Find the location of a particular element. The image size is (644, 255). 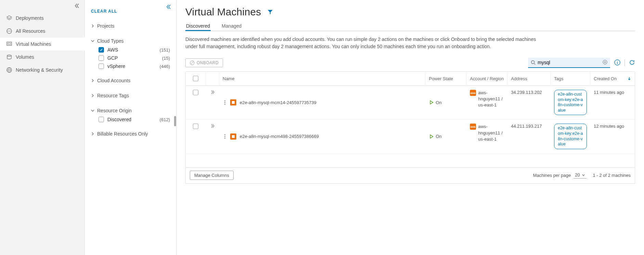

vm-address: 34.239.113.202 is located at coordinates (529, 102).